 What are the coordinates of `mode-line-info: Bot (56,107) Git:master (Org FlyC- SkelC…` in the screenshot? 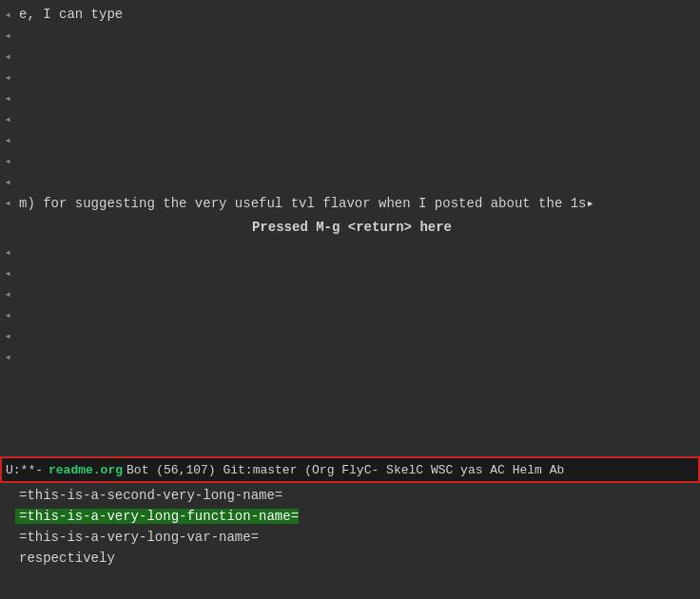 It's located at (345, 470).